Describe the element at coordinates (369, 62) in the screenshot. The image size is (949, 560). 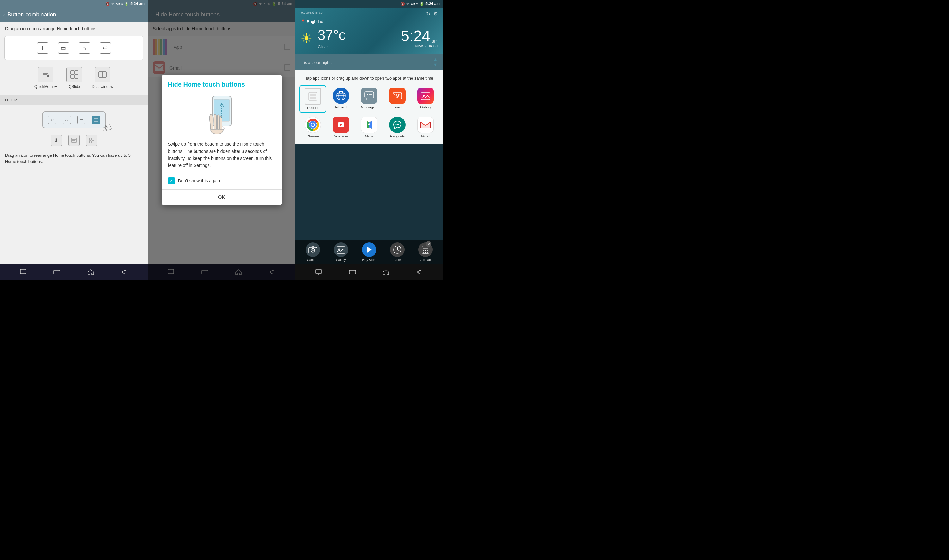
I see `notification-banner: It is a clear night. ▲ ▼` at that location.